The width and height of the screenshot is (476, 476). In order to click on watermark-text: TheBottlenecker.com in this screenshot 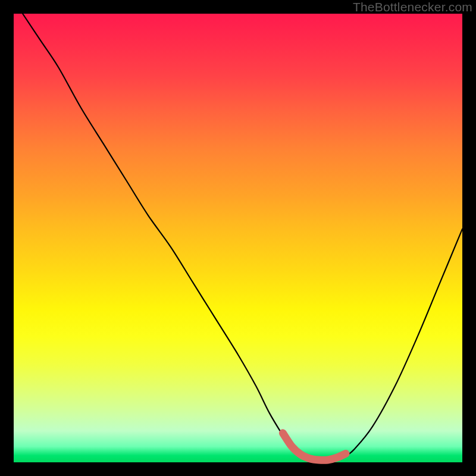, I will do `click(413, 7)`.